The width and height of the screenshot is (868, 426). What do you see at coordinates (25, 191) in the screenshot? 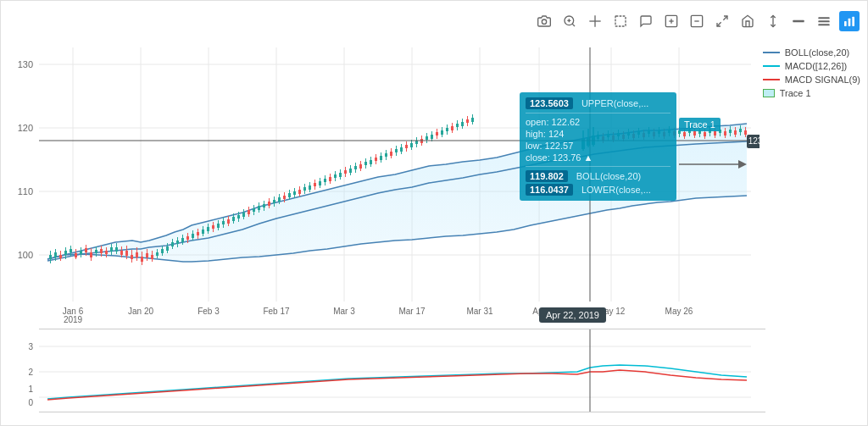
I see `svg-text: 110` at bounding box center [25, 191].